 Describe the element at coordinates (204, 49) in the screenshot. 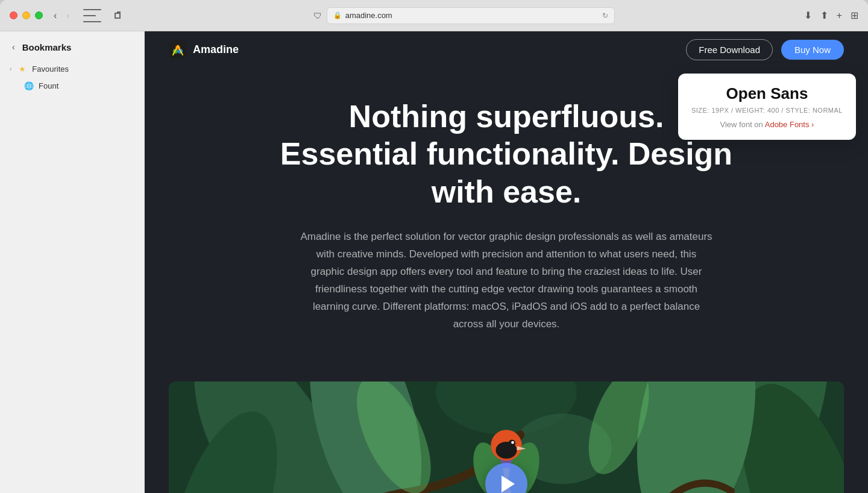

I see `site-logo: Amadine` at that location.